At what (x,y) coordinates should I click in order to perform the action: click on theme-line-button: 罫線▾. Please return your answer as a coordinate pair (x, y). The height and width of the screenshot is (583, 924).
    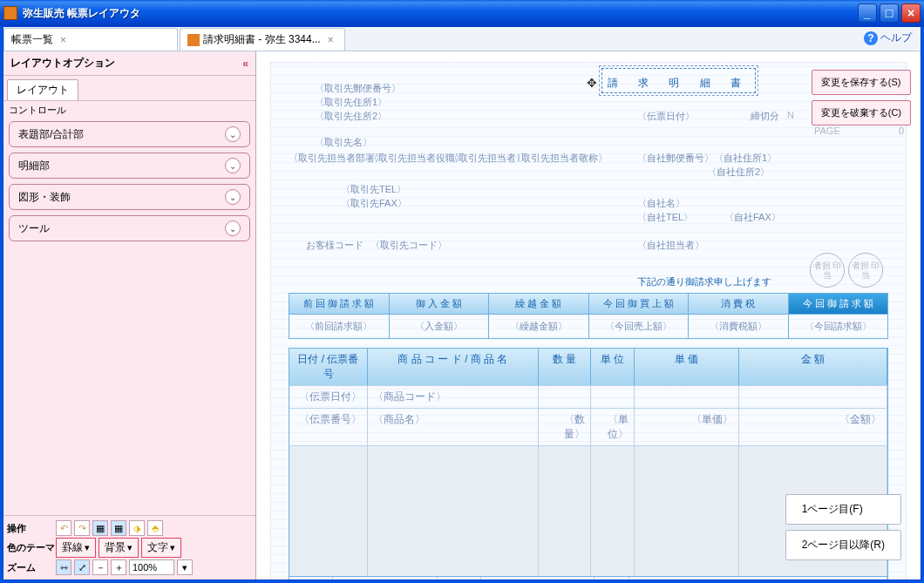
    Looking at the image, I should click on (76, 547).